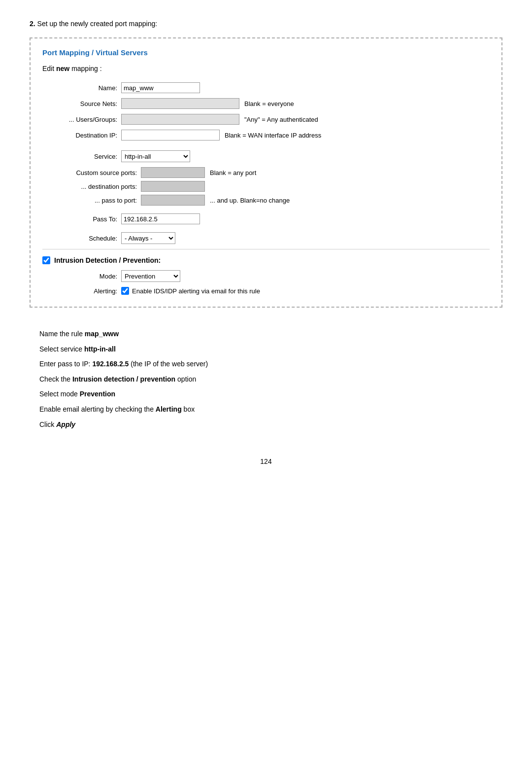 This screenshot has height=771, width=532. I want to click on instructions: Name the rule map_www Select service htt…, so click(266, 380).